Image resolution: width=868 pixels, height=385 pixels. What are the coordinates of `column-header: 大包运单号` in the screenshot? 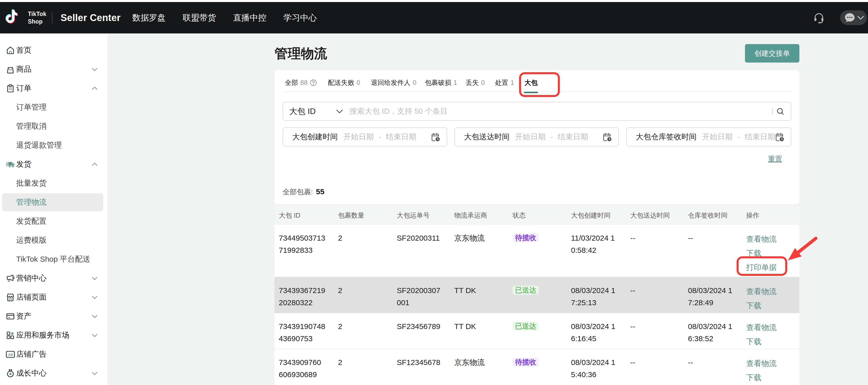 It's located at (426, 215).